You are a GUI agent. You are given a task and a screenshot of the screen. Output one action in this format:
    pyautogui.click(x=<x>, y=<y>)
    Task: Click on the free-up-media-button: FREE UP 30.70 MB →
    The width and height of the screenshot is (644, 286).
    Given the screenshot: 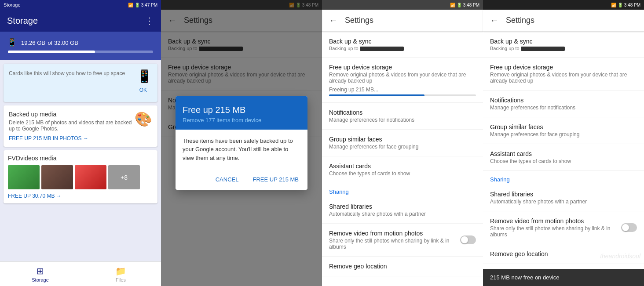 What is the action you would take?
    pyautogui.click(x=80, y=196)
    